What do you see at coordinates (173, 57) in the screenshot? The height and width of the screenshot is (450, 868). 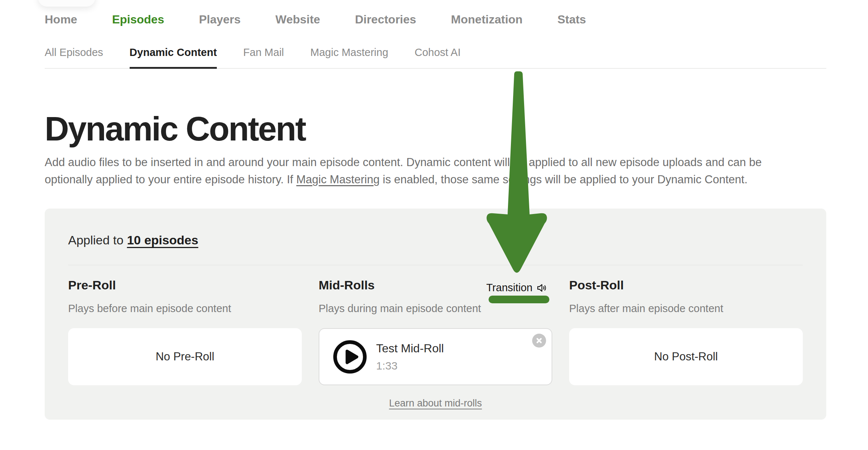 I see `subnav-item-dynamic-content: Dynamic Content` at bounding box center [173, 57].